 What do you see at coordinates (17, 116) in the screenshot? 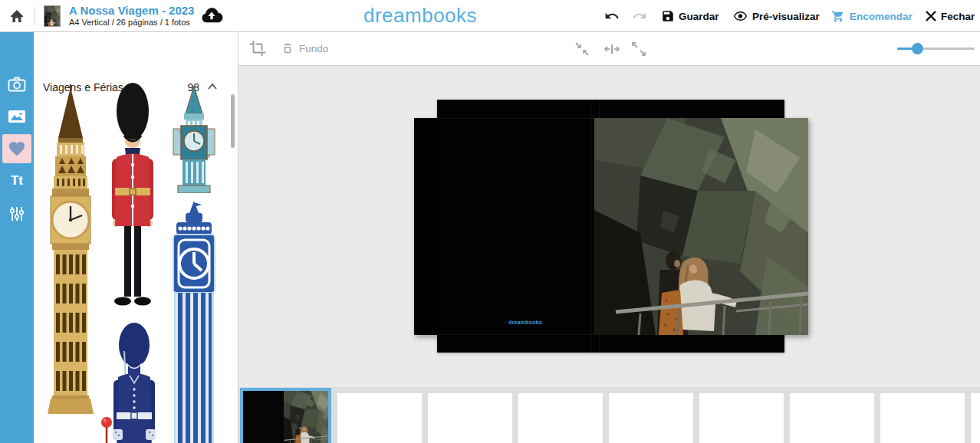
I see `rail-item-gallery` at bounding box center [17, 116].